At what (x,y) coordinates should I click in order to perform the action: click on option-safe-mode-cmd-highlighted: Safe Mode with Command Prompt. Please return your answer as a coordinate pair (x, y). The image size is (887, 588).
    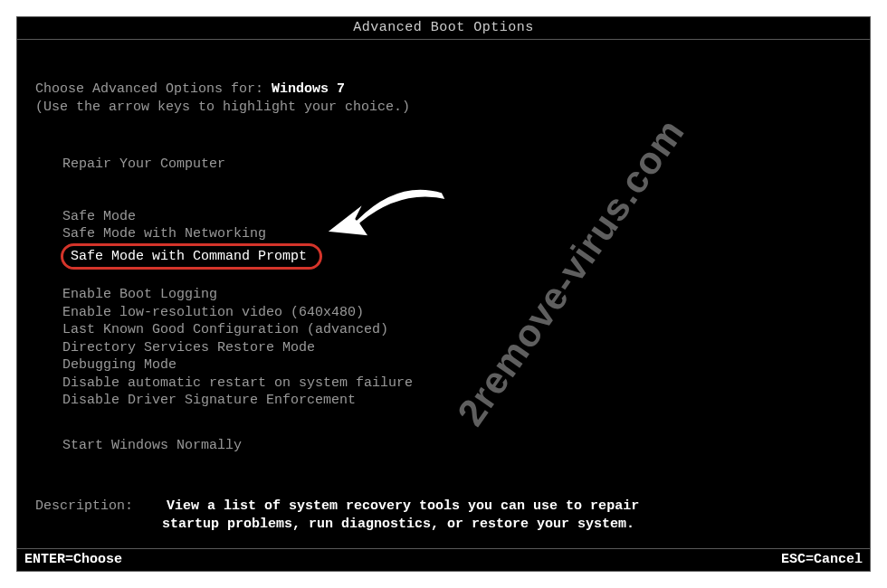
    Looking at the image, I should click on (192, 257).